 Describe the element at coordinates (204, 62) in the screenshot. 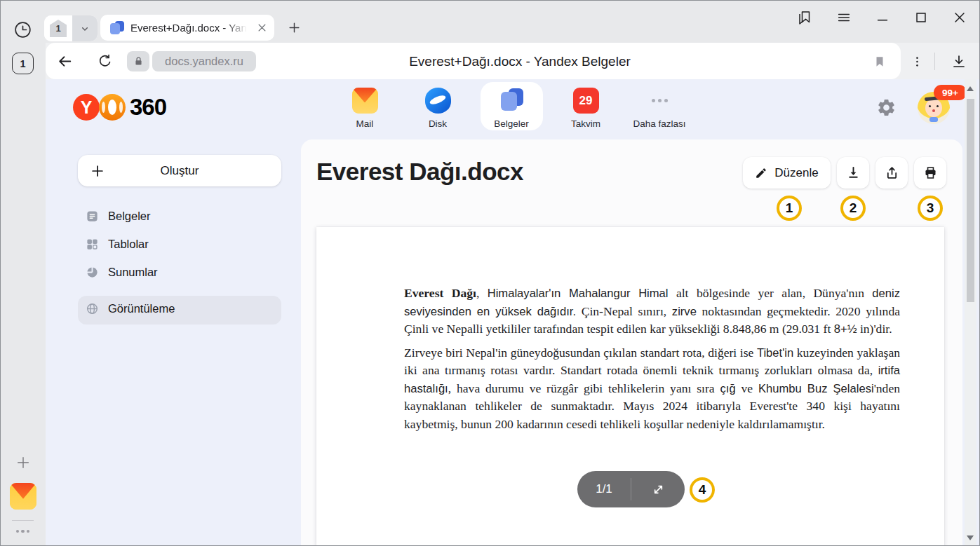

I see `url-text-chip: docs.yandex.ru` at that location.